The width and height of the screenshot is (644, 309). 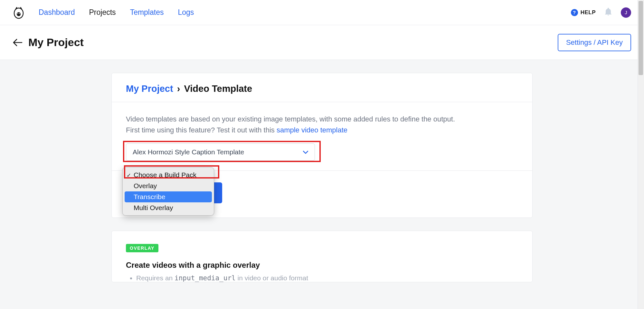 What do you see at coordinates (322, 137) in the screenshot?
I see `card-body: Video templates are based on your existi…` at bounding box center [322, 137].